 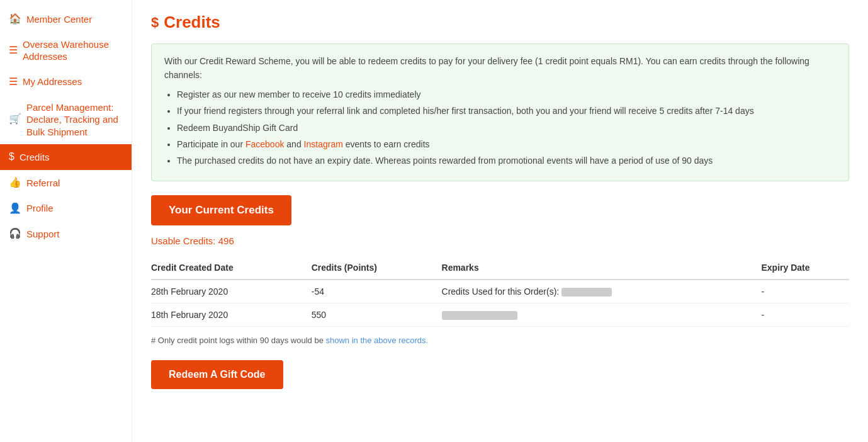 I want to click on col-header-remarks: Remarks, so click(x=602, y=268).